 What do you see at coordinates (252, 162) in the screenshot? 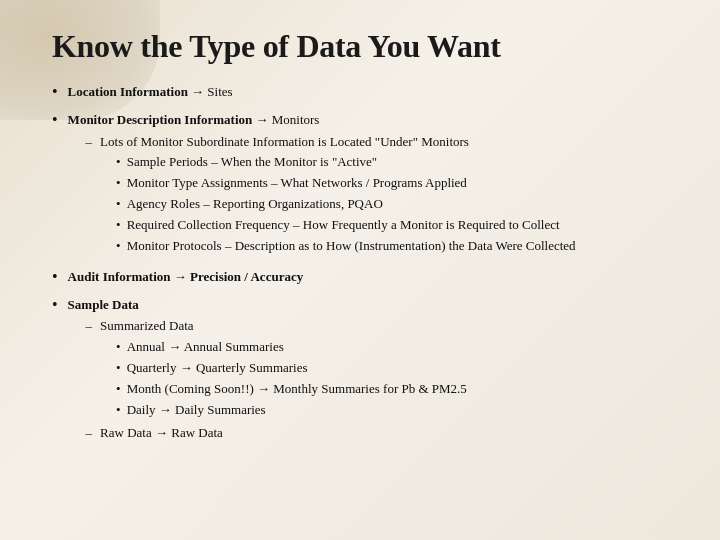
I see `sub-sub-text-1: Sample Periods – When the Monitor is "Ac…` at bounding box center [252, 162].